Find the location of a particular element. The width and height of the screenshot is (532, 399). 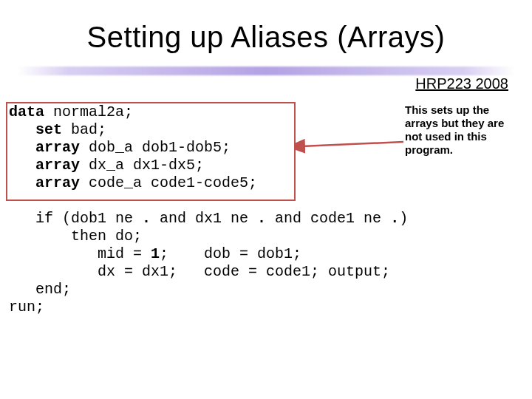

code-text: mid = is located at coordinates (80, 254).